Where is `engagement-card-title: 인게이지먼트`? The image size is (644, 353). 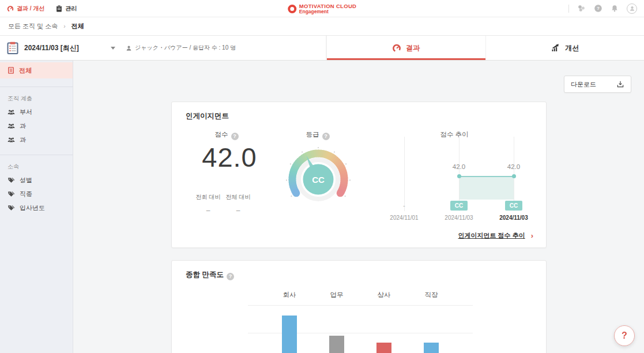
engagement-card-title: 인게이지먼트 is located at coordinates (208, 117).